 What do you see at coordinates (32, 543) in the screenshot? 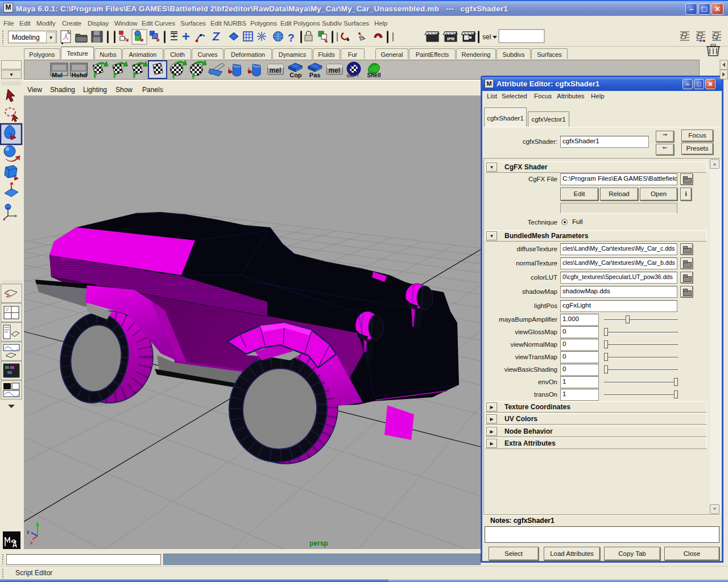
I see `svg-text: x` at bounding box center [32, 543].